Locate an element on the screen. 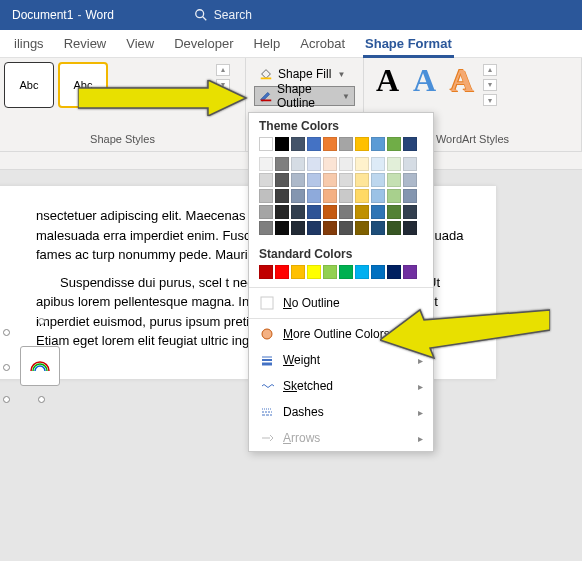  resize-handle-sw is located at coordinates (6, 400).